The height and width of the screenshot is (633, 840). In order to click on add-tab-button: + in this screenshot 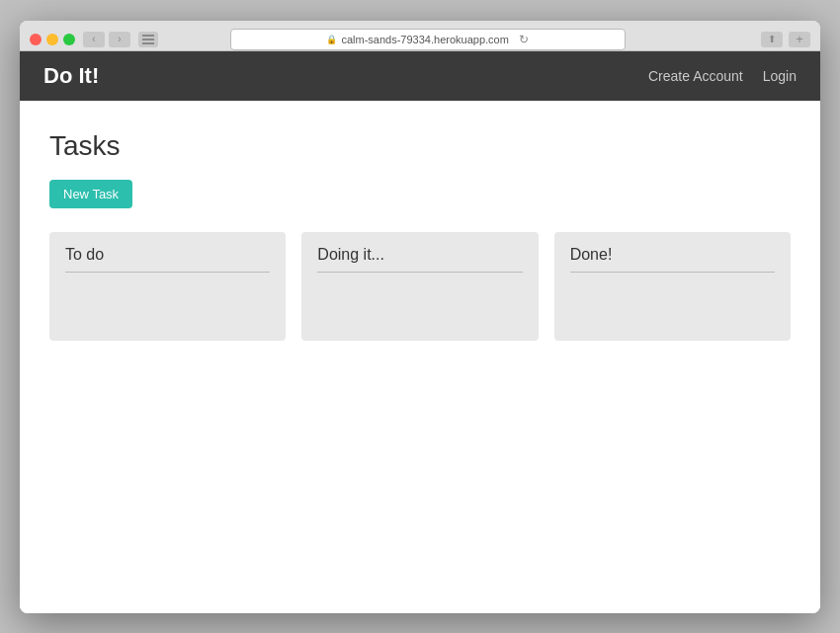, I will do `click(799, 40)`.